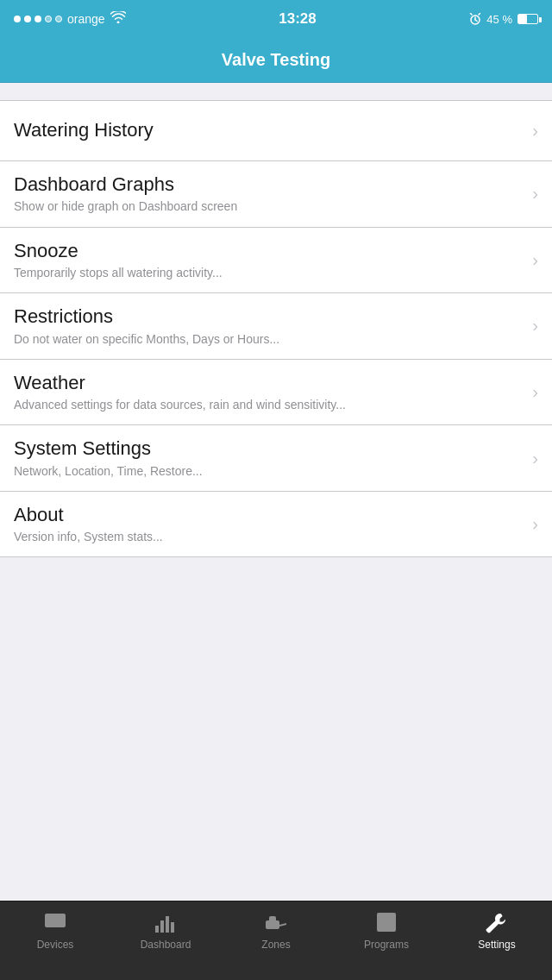  What do you see at coordinates (86, 19) in the screenshot?
I see `carrier-label: orange` at bounding box center [86, 19].